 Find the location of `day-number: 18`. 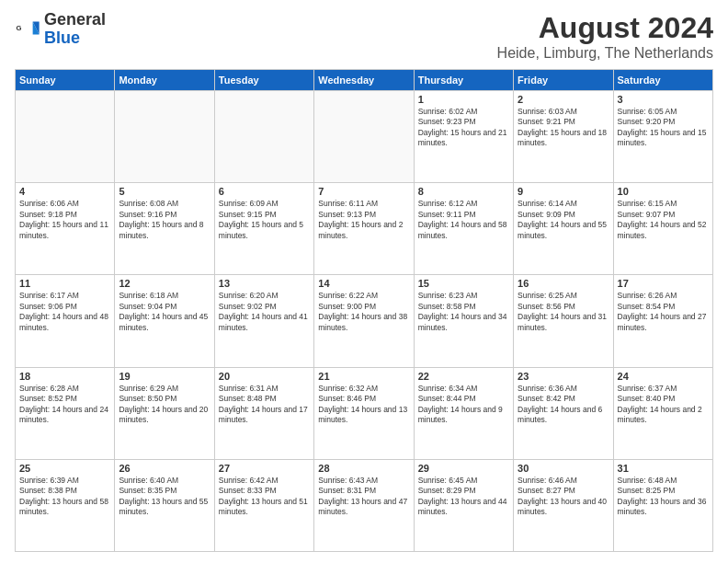

day-number: 18 is located at coordinates (64, 376).